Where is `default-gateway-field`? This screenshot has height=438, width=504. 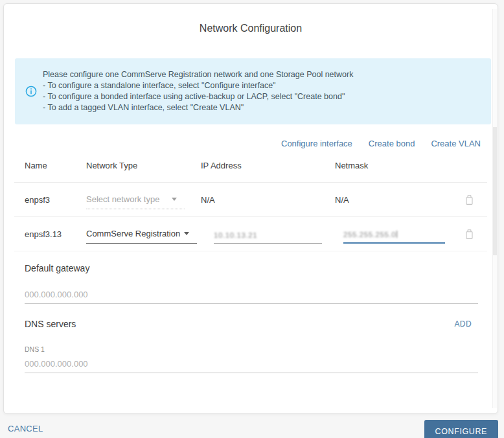
default-gateway-field is located at coordinates (251, 295).